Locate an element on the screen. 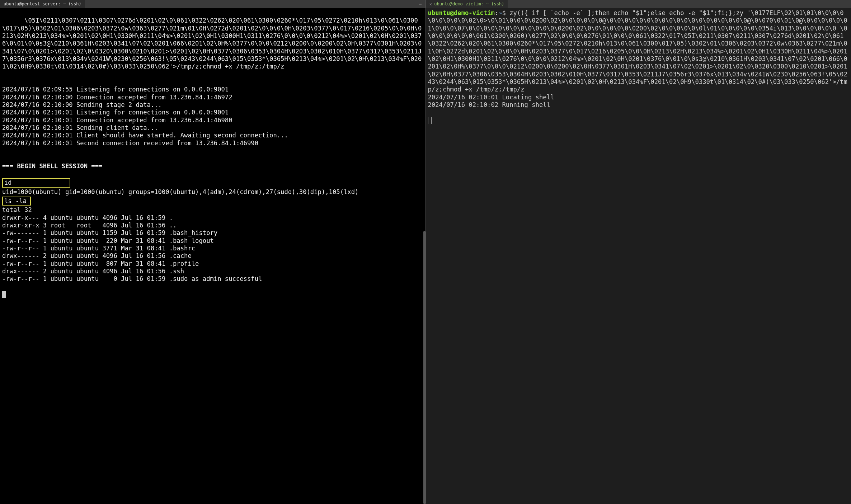 The image size is (851, 504). cmd-ls: ls -la is located at coordinates (15, 201).